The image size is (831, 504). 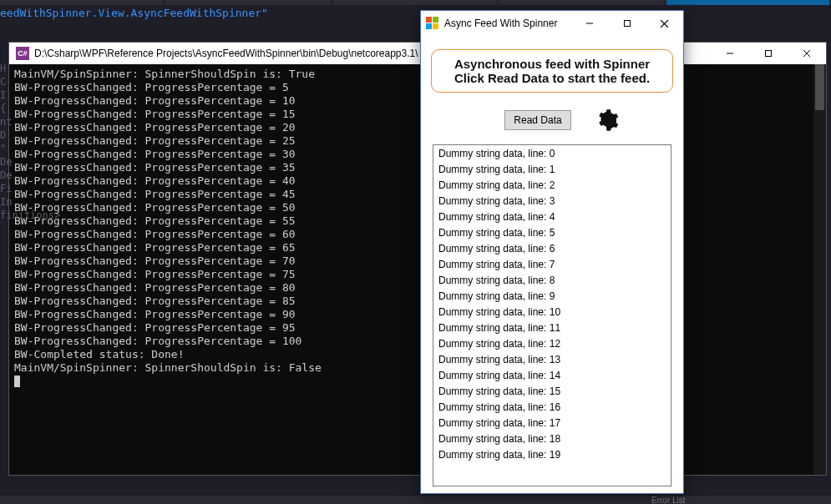 I want to click on error-list-label: Error List, so click(x=668, y=500).